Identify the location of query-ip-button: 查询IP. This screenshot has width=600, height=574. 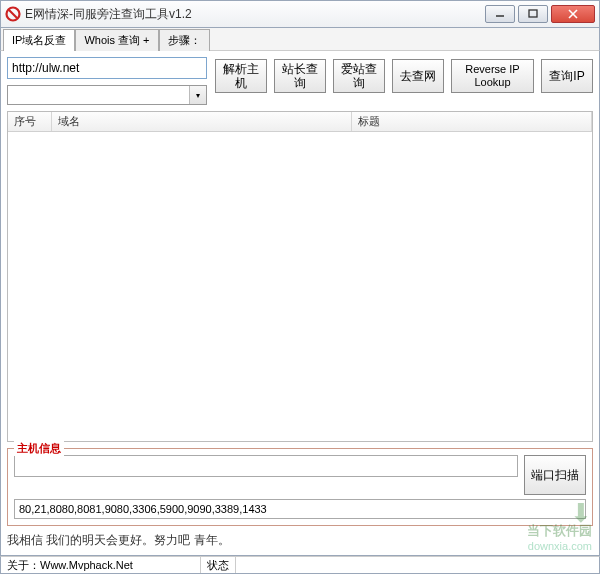
(567, 76).